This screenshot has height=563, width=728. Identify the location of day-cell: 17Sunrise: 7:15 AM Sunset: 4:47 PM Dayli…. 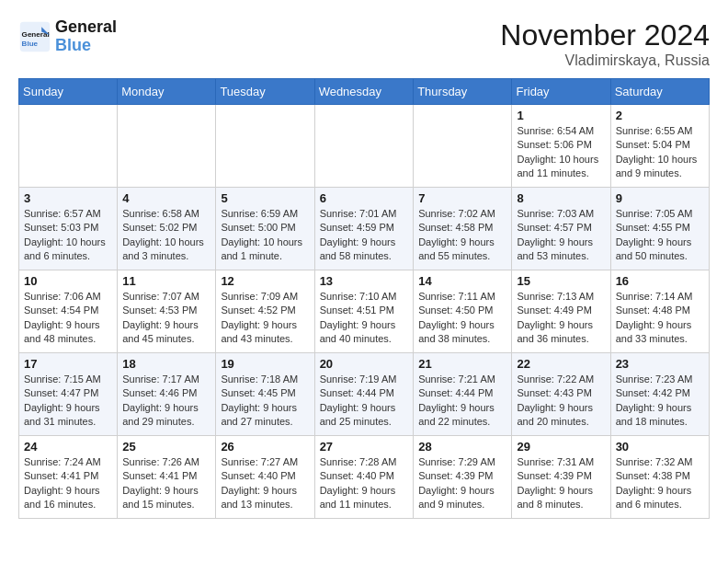
(68, 395).